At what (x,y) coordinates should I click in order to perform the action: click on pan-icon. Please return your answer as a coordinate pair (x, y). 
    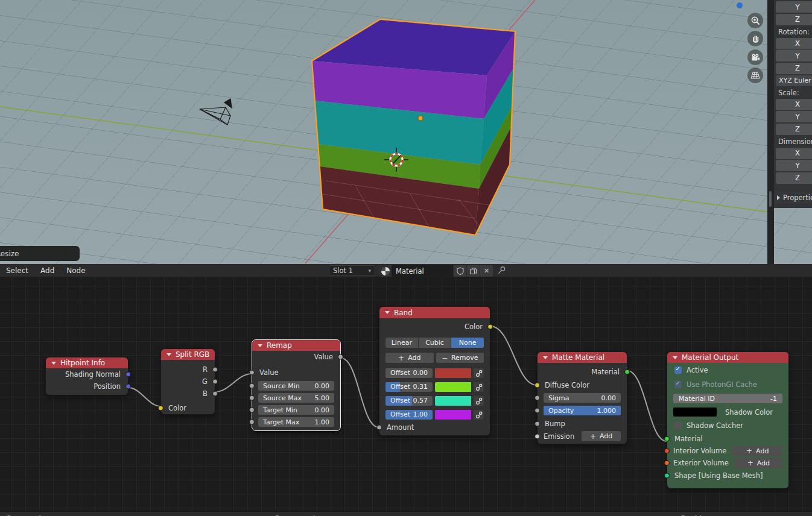
    Looking at the image, I should click on (755, 39).